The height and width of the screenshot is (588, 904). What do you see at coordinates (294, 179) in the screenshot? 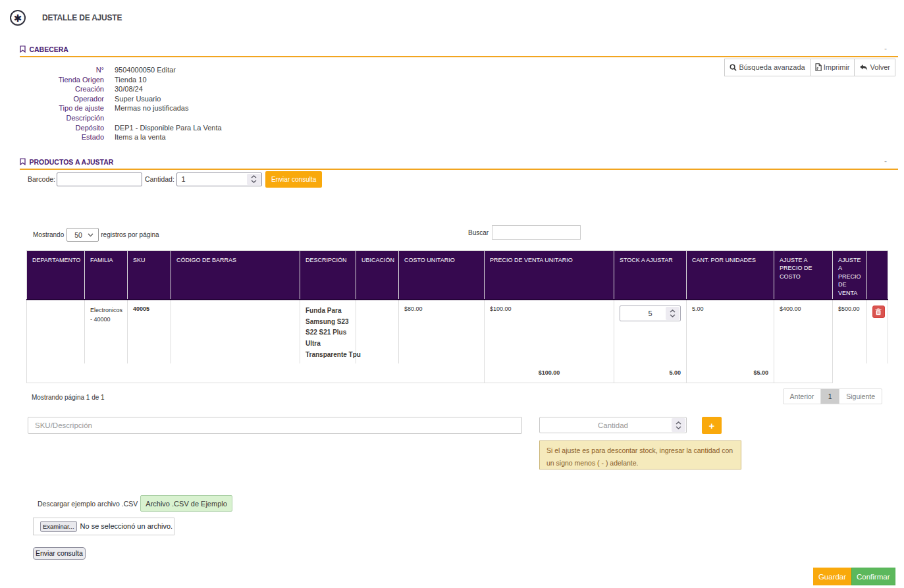
I see `enviar-consulta-button: Enviar consulta` at bounding box center [294, 179].